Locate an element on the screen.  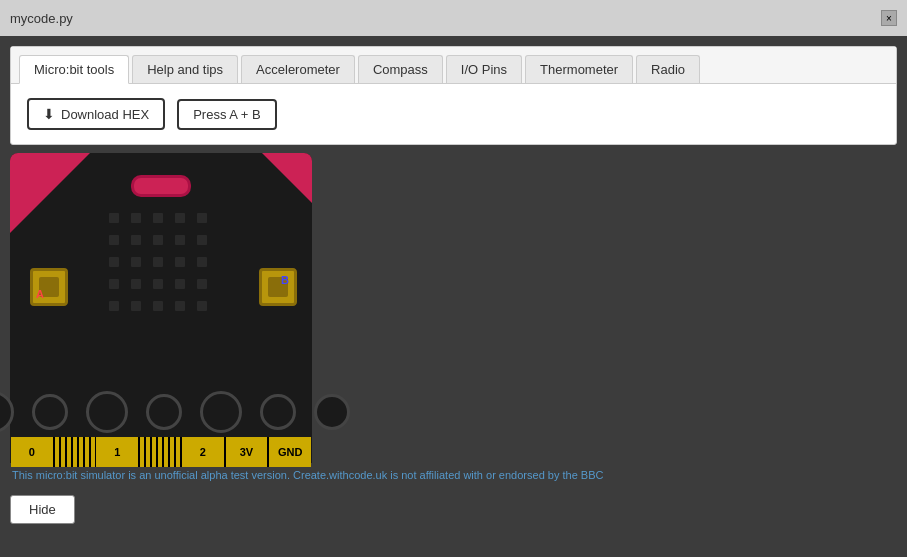
pin-label-1: 1 is located at coordinates (118, 452).